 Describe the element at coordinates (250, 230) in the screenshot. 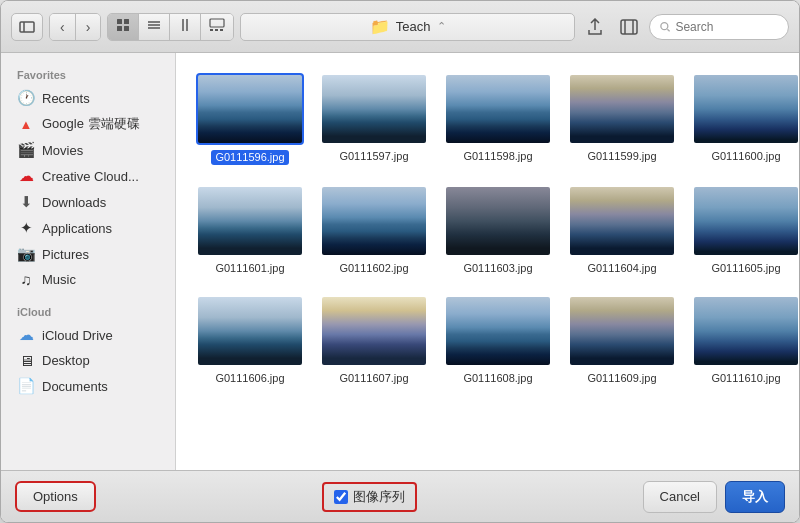

I see `file-item: G0111601.jpg` at that location.